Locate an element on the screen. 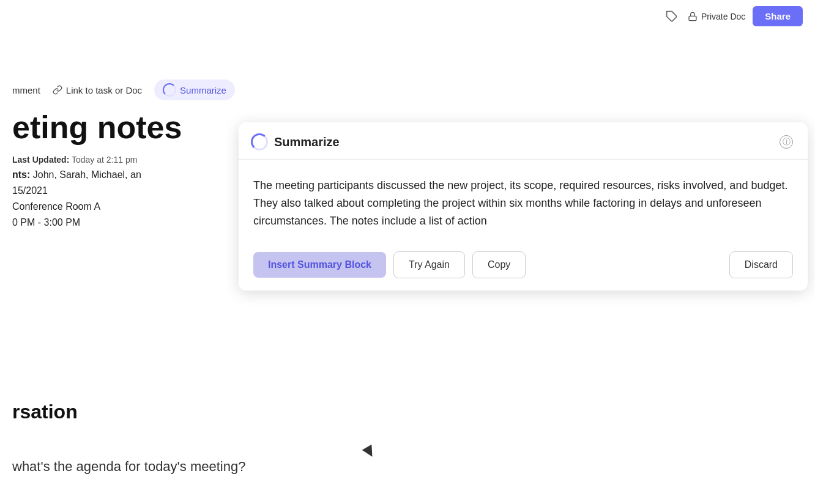 The height and width of the screenshot is (504, 815). link-toolbar-item: Link to task or Doc is located at coordinates (97, 91).